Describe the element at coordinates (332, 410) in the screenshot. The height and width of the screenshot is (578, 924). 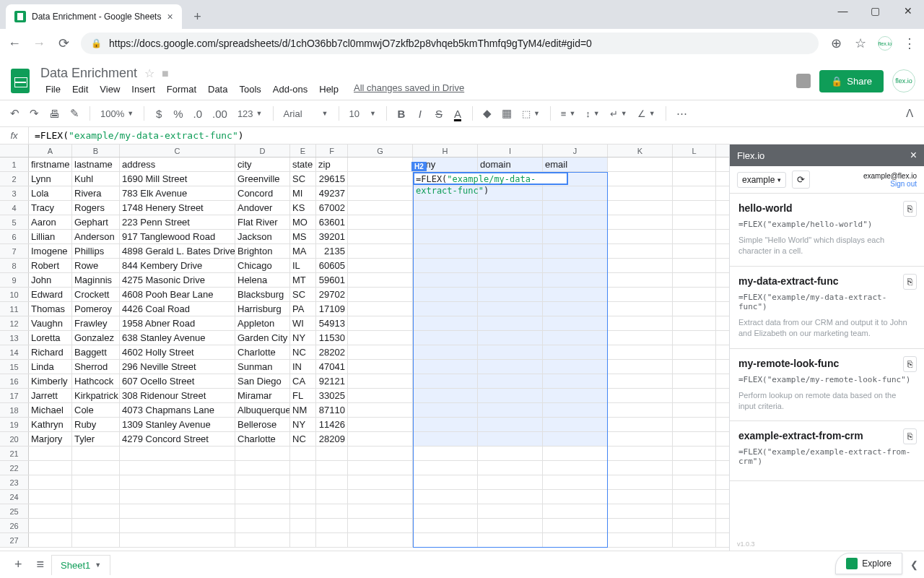
I see `cell: 87110` at that location.